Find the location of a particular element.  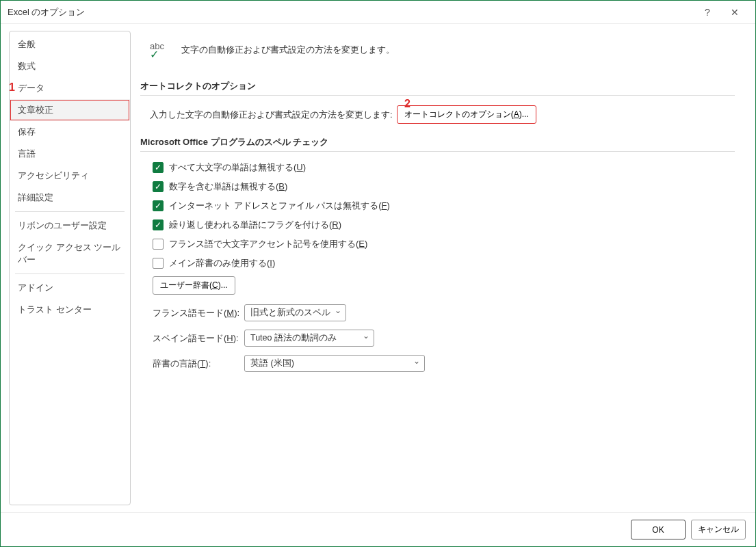

sidebar-item-proofing: 文章校正 is located at coordinates (70, 110).